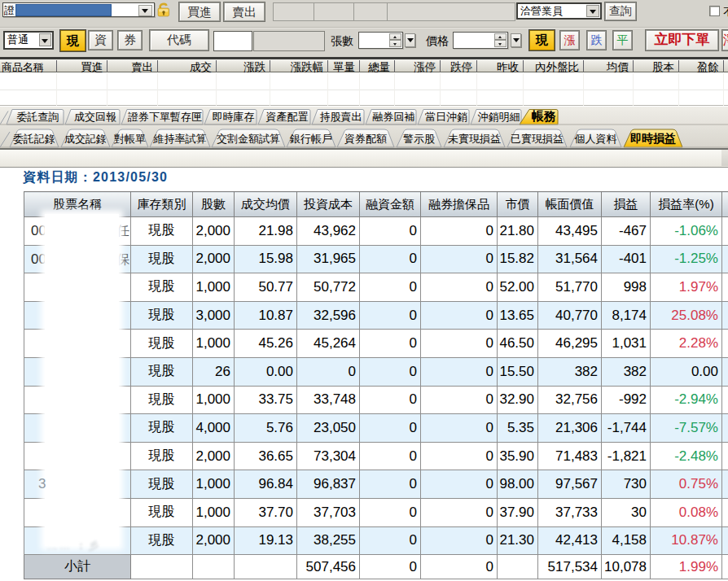 This screenshot has height=581, width=728. I want to click on svg-text: 即時損益, so click(653, 138).